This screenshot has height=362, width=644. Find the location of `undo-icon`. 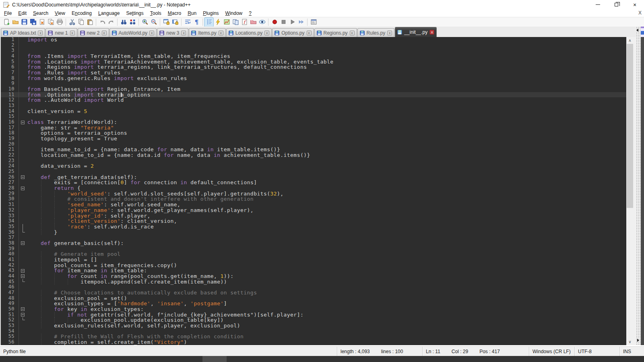

undo-icon is located at coordinates (102, 22).